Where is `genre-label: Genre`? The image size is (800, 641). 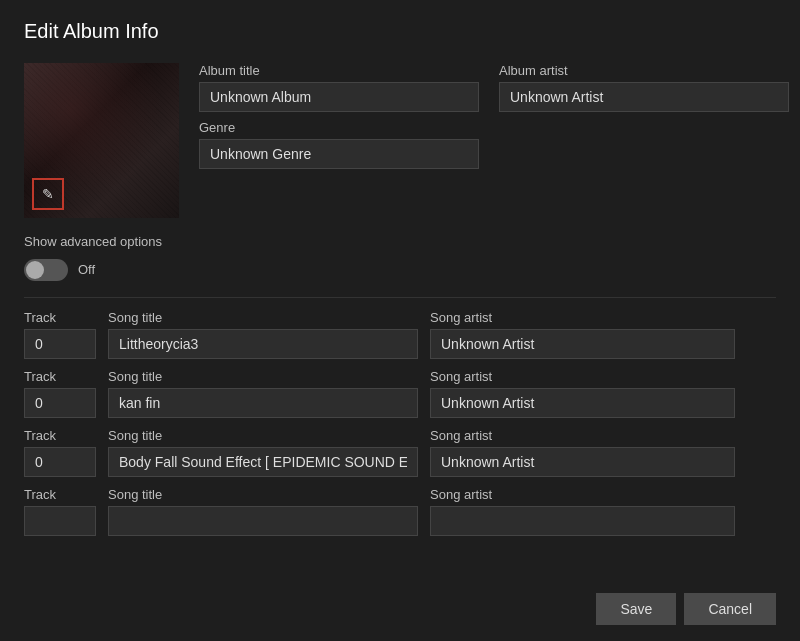 genre-label: Genre is located at coordinates (494, 128).